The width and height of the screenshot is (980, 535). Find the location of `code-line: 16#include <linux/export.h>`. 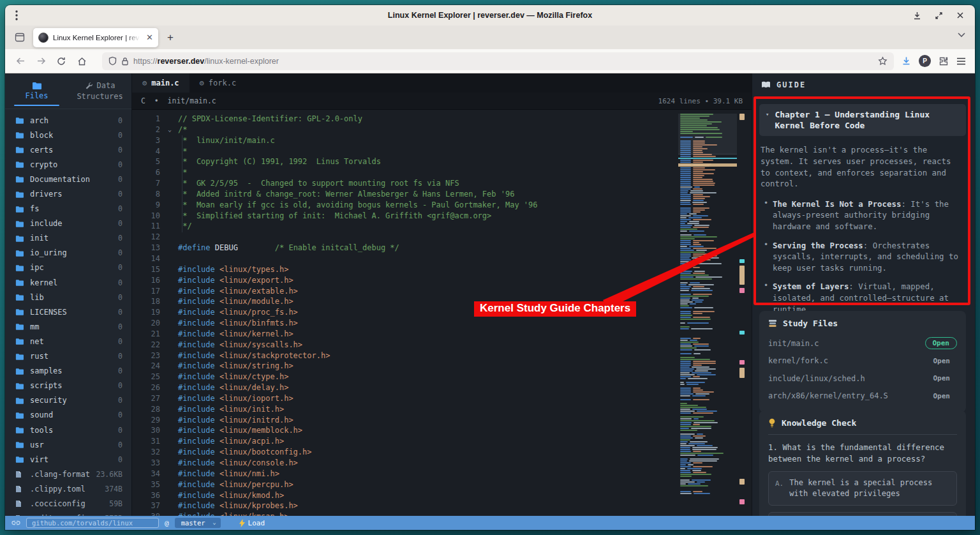

code-line: 16#include <linux/export.h> is located at coordinates (442, 281).